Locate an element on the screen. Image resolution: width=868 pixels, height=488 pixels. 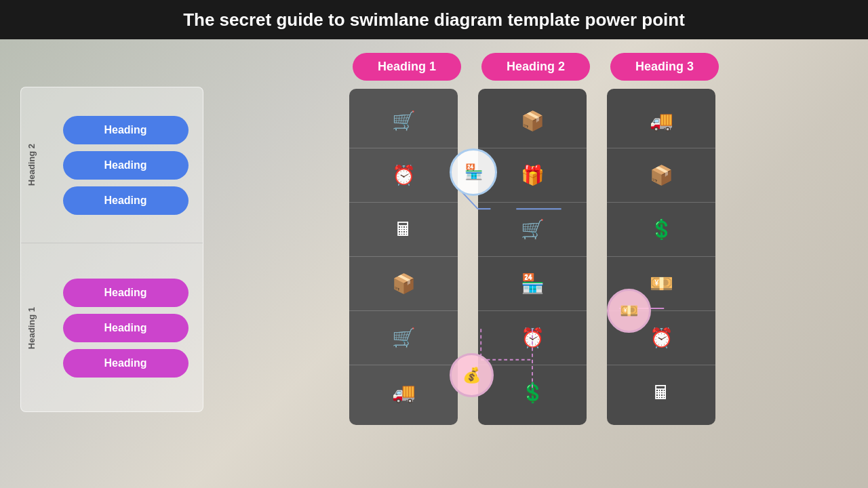
diagram-col-1: 🛒 ⏰ 🖩 📦 🛒 🚚 is located at coordinates (403, 257).